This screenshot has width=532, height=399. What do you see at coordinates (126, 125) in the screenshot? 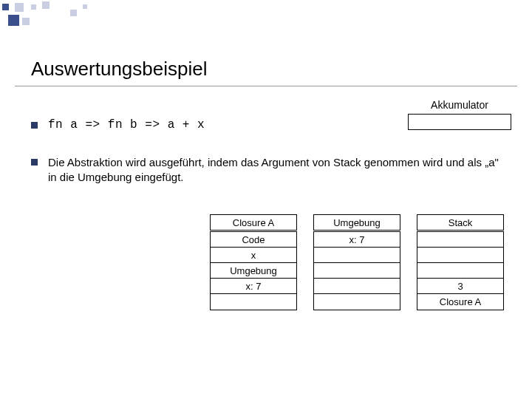
I see `code-expression: fn a => fn b => a + x` at bounding box center [126, 125].